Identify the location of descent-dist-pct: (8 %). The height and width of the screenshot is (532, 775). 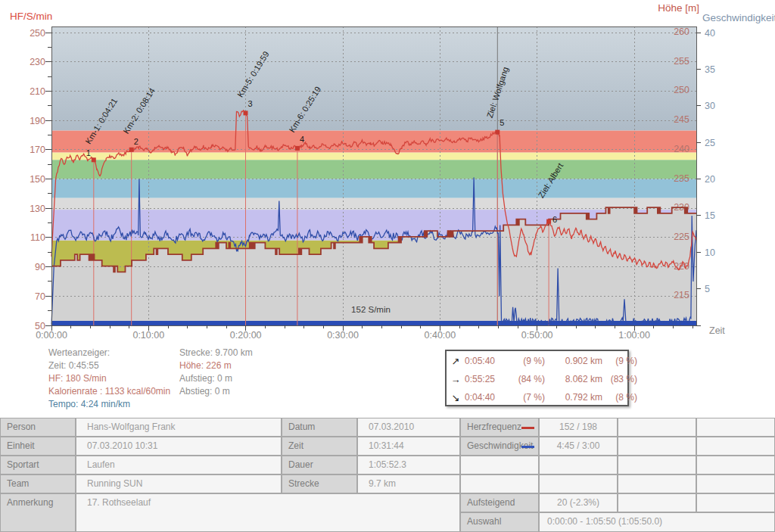
(620, 397).